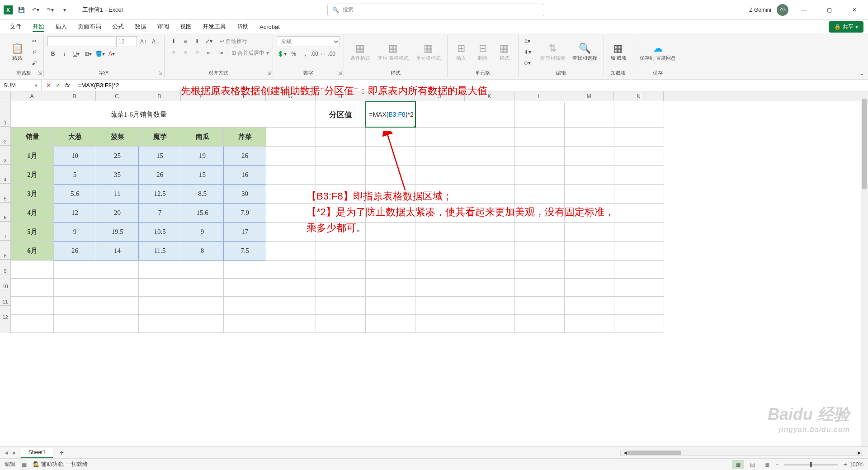 Image resolution: width=868 pixels, height=470 pixels. What do you see at coordinates (160, 73) in the screenshot?
I see `font-launcher-icon: ⇲` at bounding box center [160, 73].